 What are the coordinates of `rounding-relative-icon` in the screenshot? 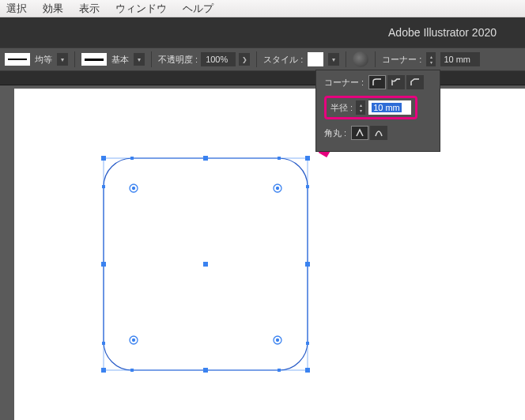 It's located at (379, 133).